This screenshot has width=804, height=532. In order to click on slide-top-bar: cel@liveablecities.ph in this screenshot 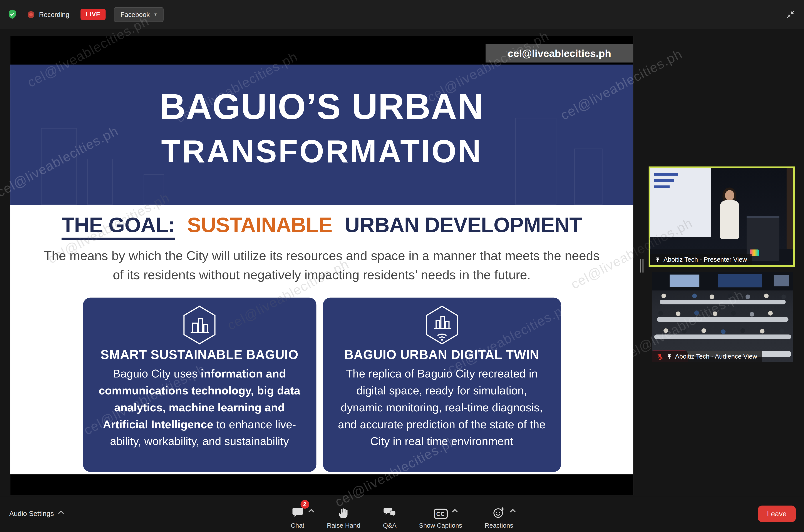, I will do `click(322, 50)`.